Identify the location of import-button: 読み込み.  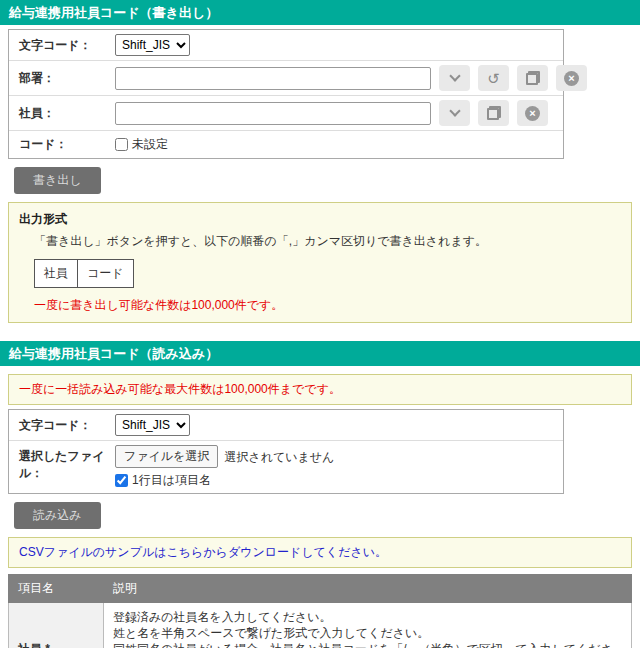
(58, 516).